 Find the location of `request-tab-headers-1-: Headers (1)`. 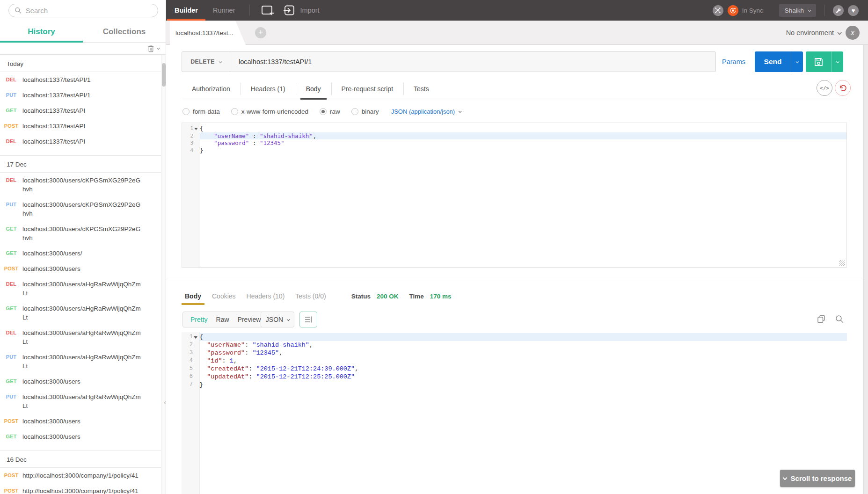

request-tab-headers-1-: Headers (1) is located at coordinates (268, 89).